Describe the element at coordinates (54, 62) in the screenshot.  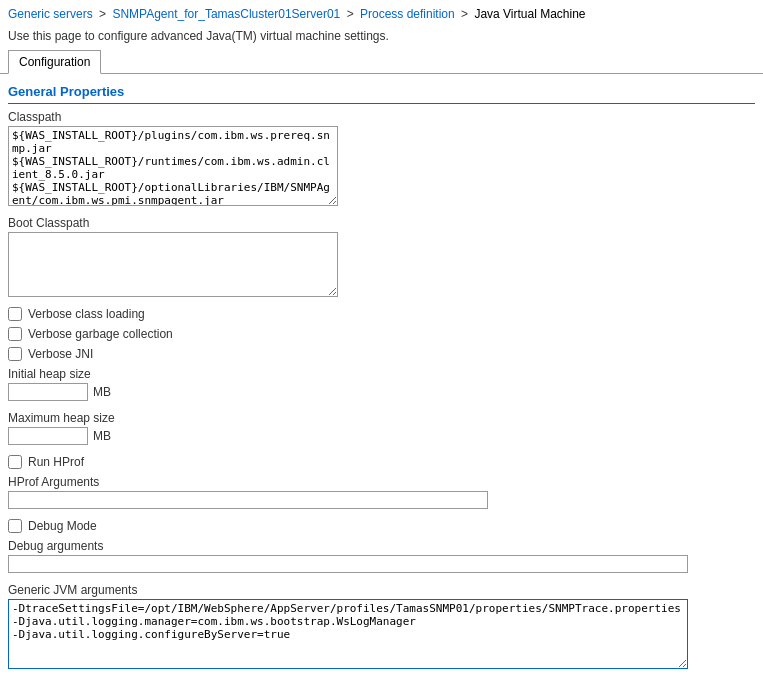
I see `tab-configuration: Configuration` at that location.